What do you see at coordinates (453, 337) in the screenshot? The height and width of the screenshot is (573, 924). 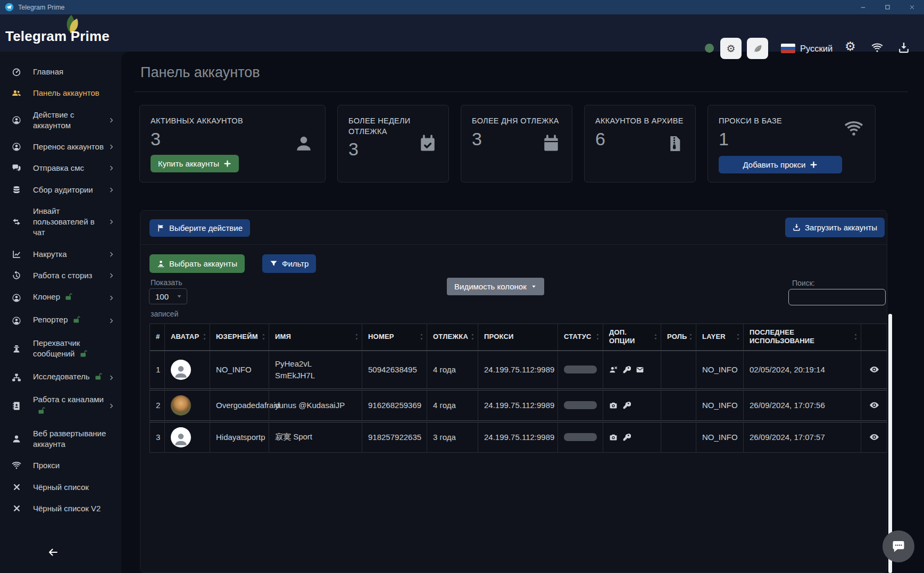 I see `col-header-age: ОТЛЕЖКА` at bounding box center [453, 337].